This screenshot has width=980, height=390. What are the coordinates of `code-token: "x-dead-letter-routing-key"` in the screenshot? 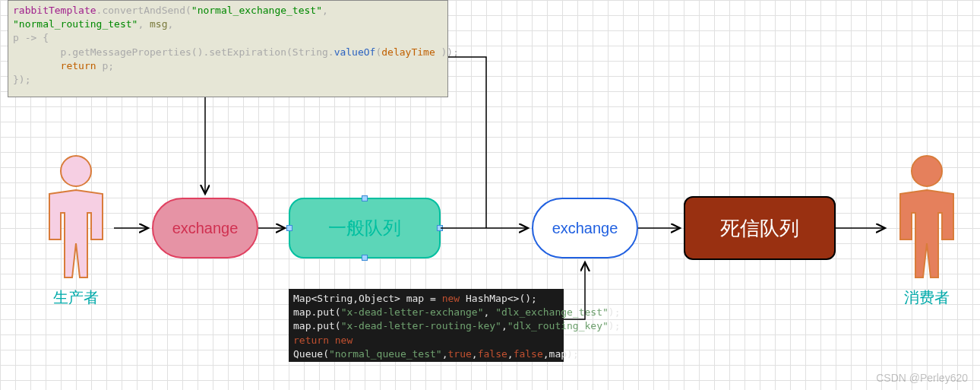 It's located at (421, 325).